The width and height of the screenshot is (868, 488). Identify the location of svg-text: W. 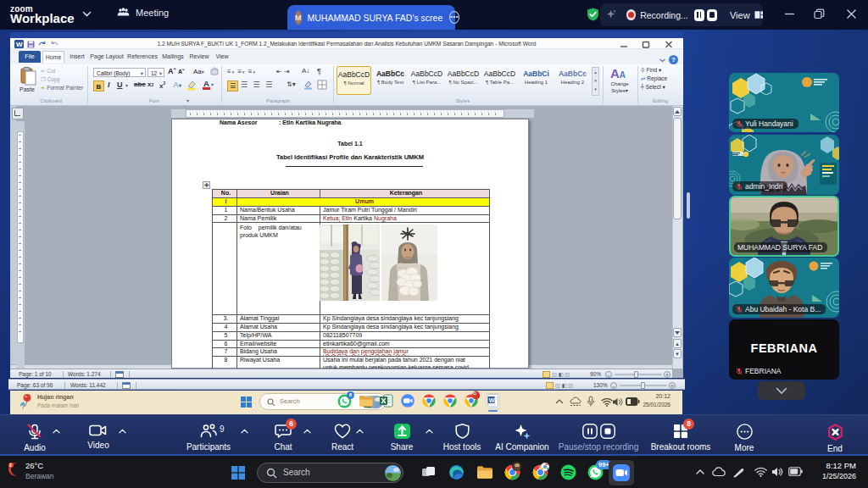
(492, 400).